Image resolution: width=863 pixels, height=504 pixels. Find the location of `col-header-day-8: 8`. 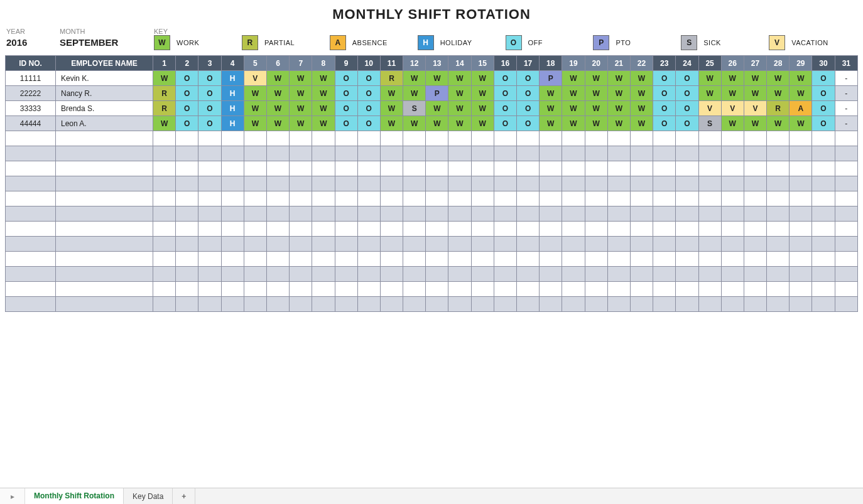

col-header-day-8: 8 is located at coordinates (323, 63).